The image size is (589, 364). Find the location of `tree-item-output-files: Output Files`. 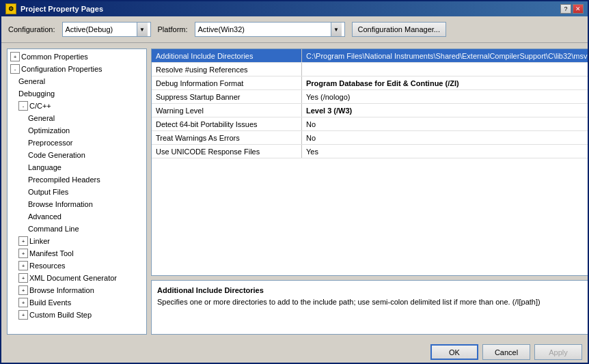

tree-item-output-files: Output Files is located at coordinates (77, 192).